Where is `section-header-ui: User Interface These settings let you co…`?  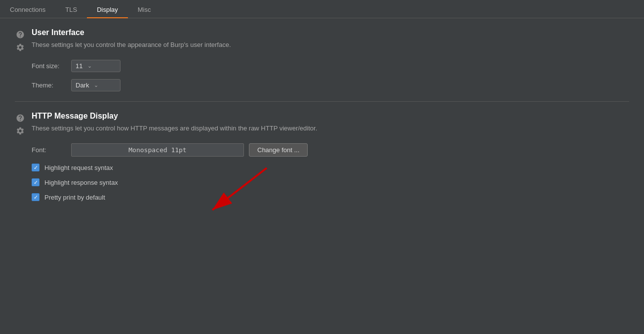 section-header-ui: User Interface These settings let you co… is located at coordinates (322, 41).